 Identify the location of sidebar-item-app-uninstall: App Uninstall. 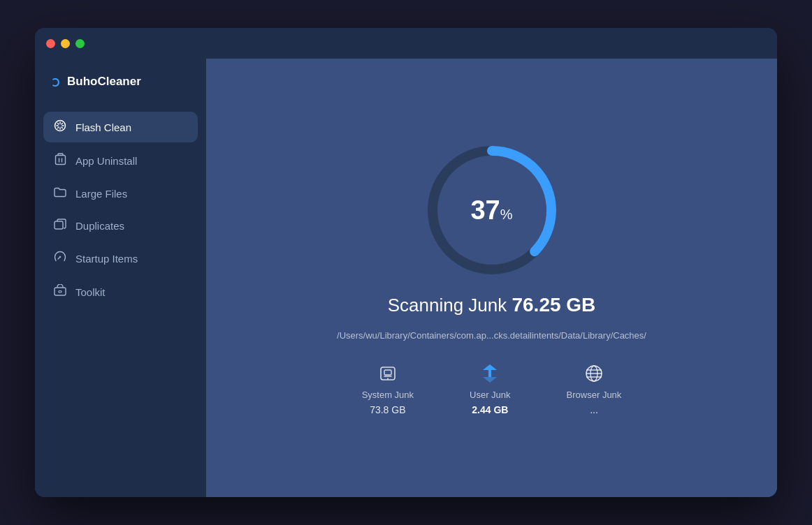
(120, 161).